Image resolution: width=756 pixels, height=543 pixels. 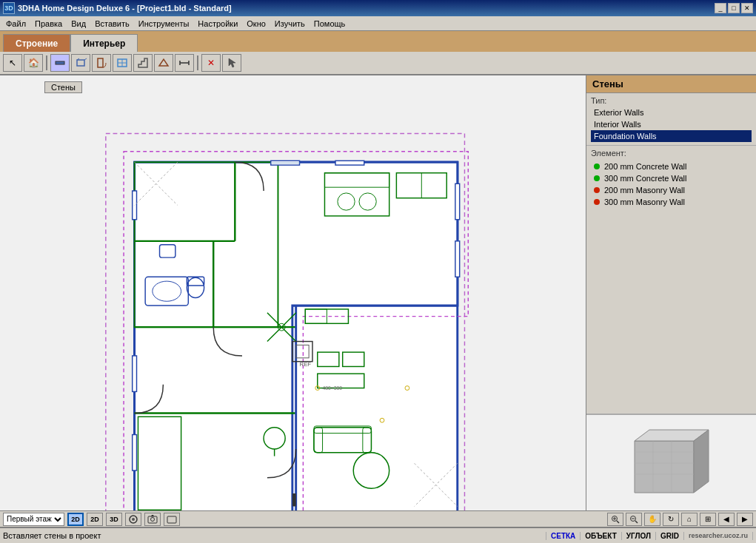 I want to click on status-angle: УГЛОЛ, so click(x=639, y=536).